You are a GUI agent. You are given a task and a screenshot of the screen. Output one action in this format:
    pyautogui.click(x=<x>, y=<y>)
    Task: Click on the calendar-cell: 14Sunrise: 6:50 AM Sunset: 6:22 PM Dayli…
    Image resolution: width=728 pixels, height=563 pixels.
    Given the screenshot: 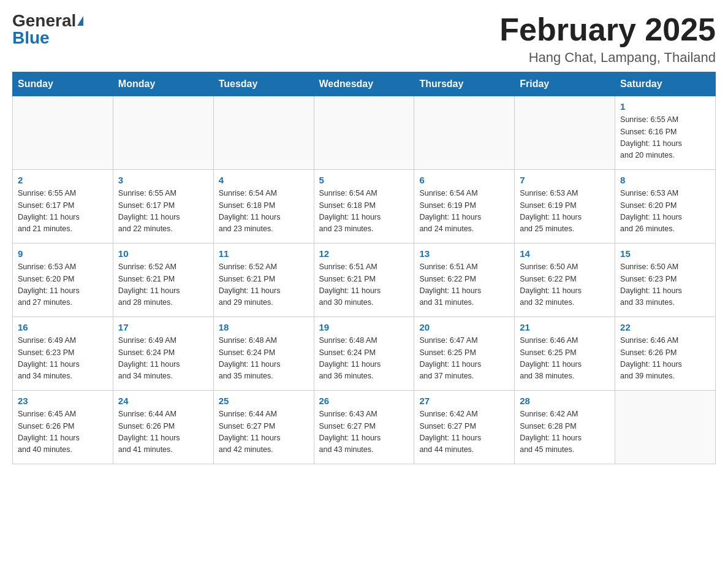 What is the action you would take?
    pyautogui.click(x=565, y=280)
    